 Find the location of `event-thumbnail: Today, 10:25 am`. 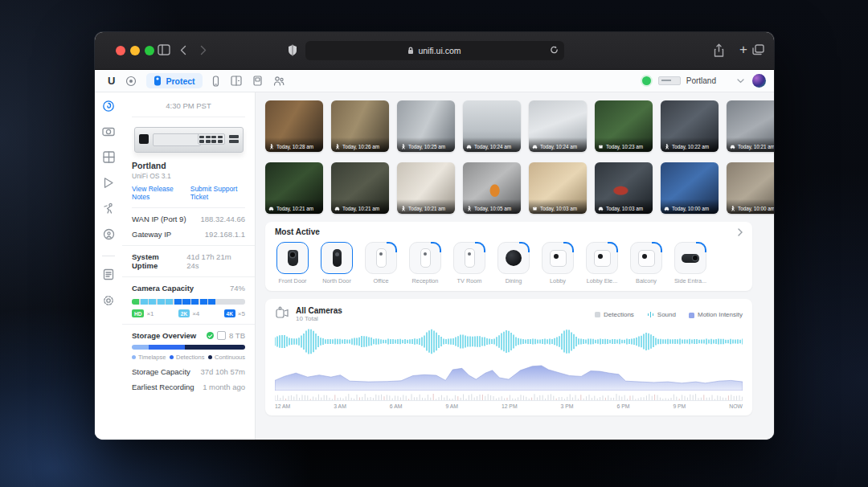

event-thumbnail: Today, 10:25 am is located at coordinates (426, 126).